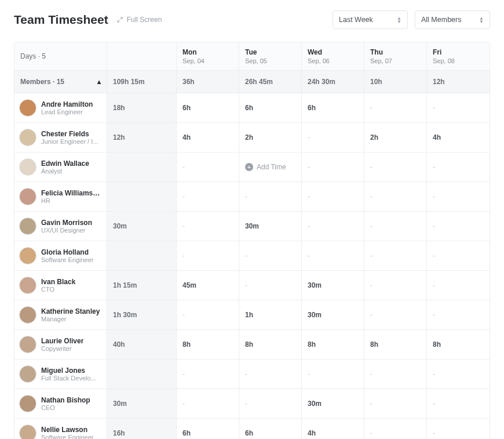 This screenshot has width=504, height=439. What do you see at coordinates (208, 82) in the screenshot?
I see `day-total-mon: 36h` at bounding box center [208, 82].